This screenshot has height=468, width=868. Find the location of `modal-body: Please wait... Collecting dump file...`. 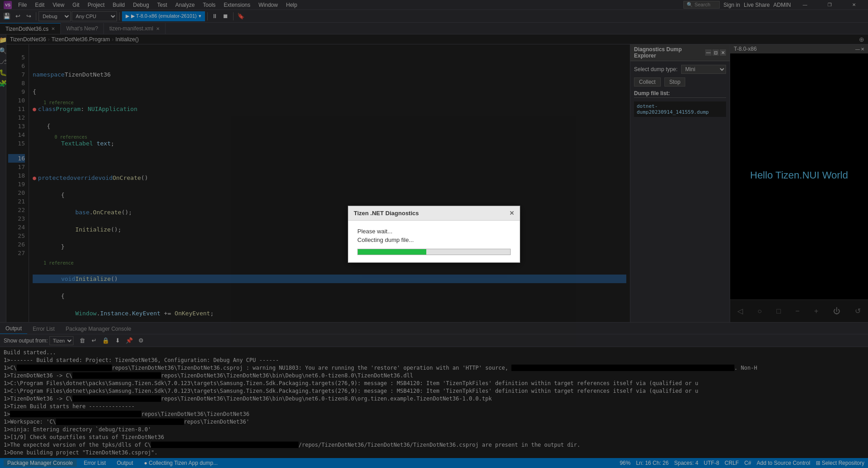

modal-body: Please wait... Collecting dump file... is located at coordinates (434, 241).